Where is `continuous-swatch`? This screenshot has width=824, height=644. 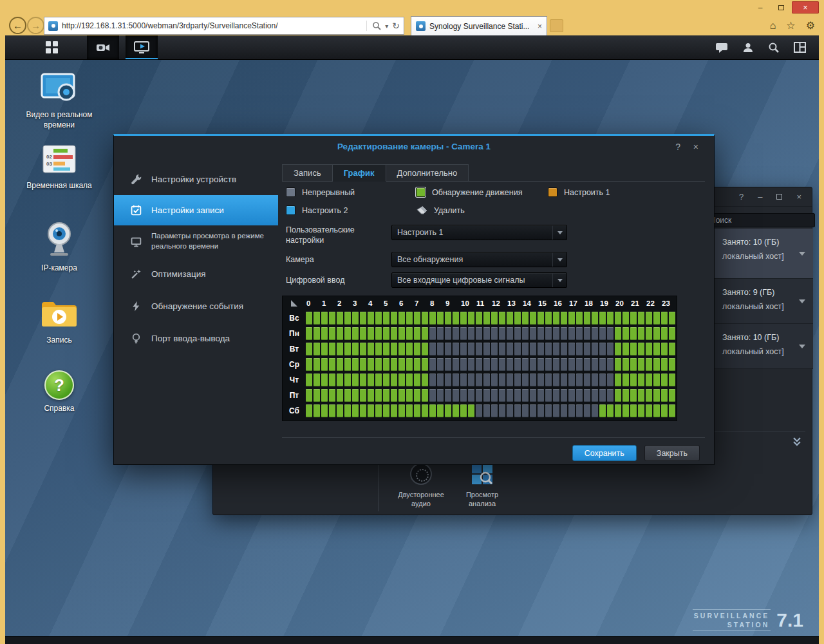 continuous-swatch is located at coordinates (291, 192).